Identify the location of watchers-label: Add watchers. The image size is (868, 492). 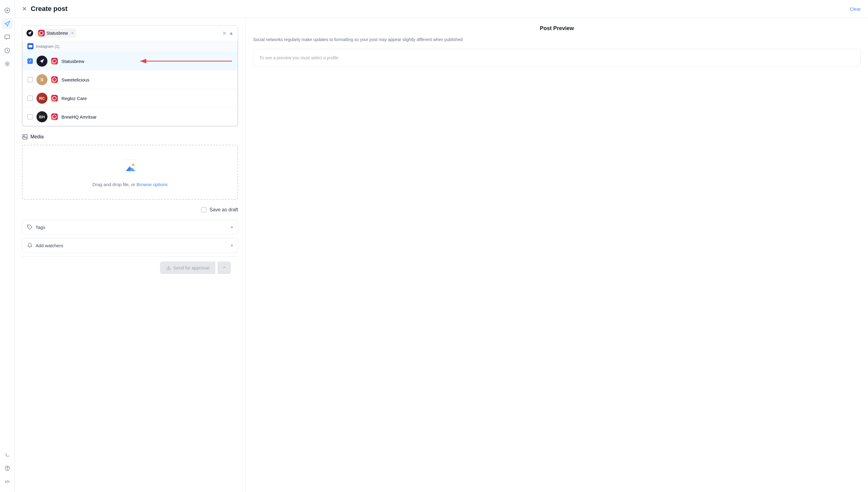
(132, 245).